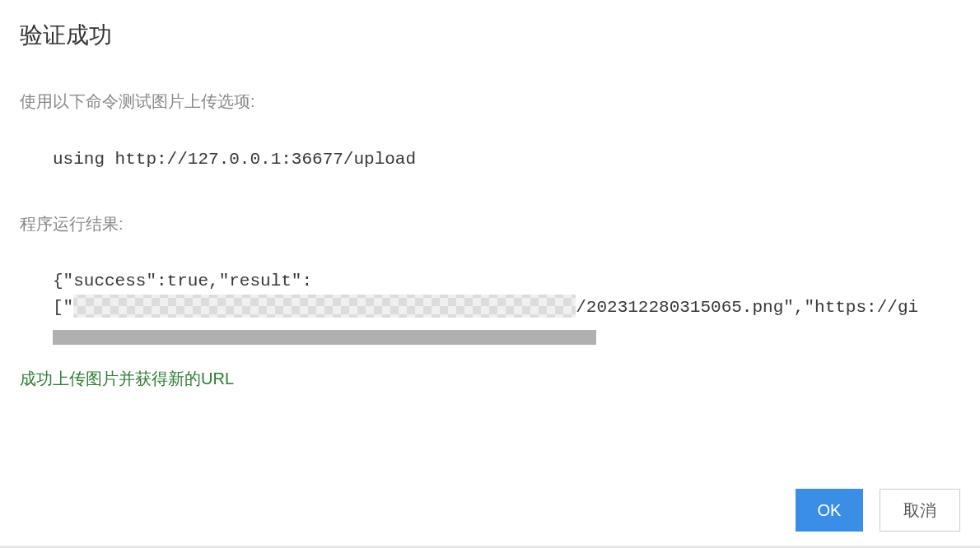 The width and height of the screenshot is (980, 548). I want to click on result-line-2: ["/202312280315065.png","https://gi, so click(506, 308).